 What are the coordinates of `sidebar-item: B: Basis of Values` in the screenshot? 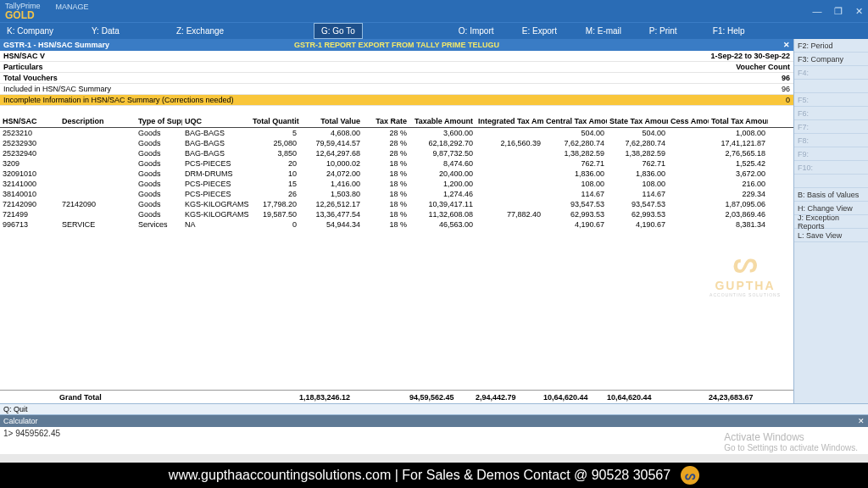 It's located at (831, 195).